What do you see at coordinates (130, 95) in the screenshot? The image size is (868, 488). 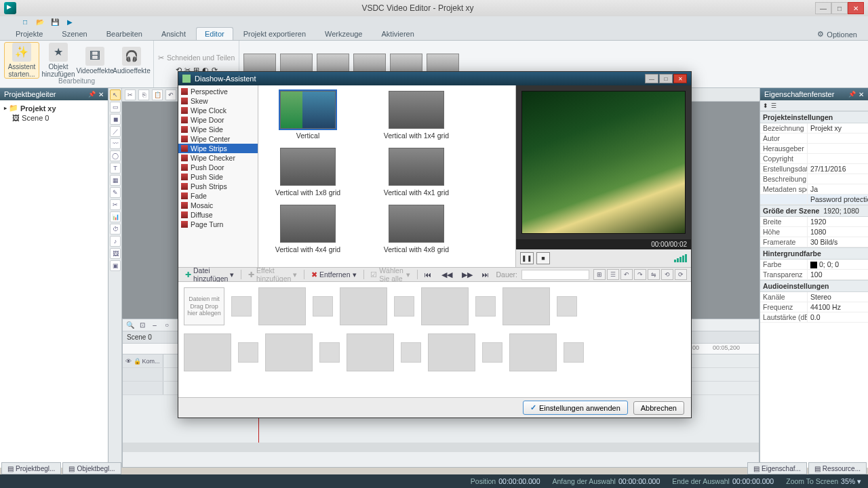 I see `cut-icon: ✂` at bounding box center [130, 95].